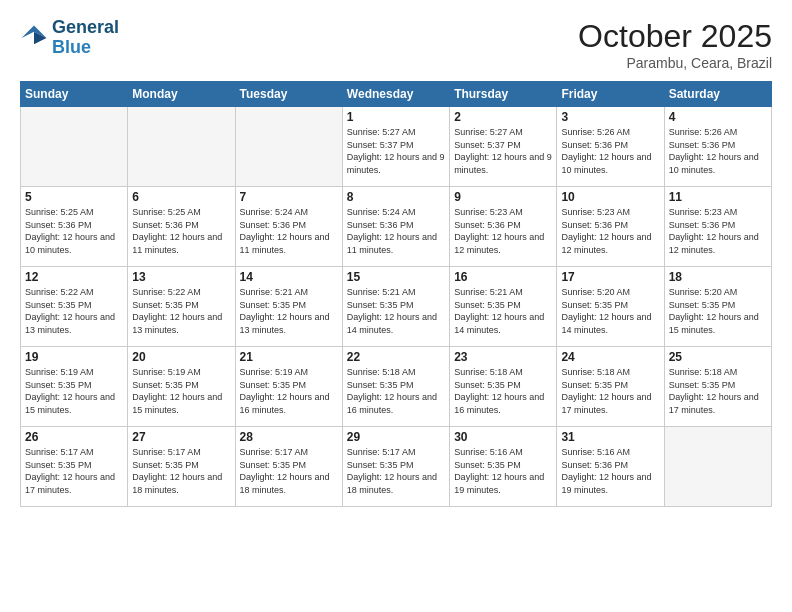 This screenshot has width=792, height=612. I want to click on day-number: 13, so click(181, 277).